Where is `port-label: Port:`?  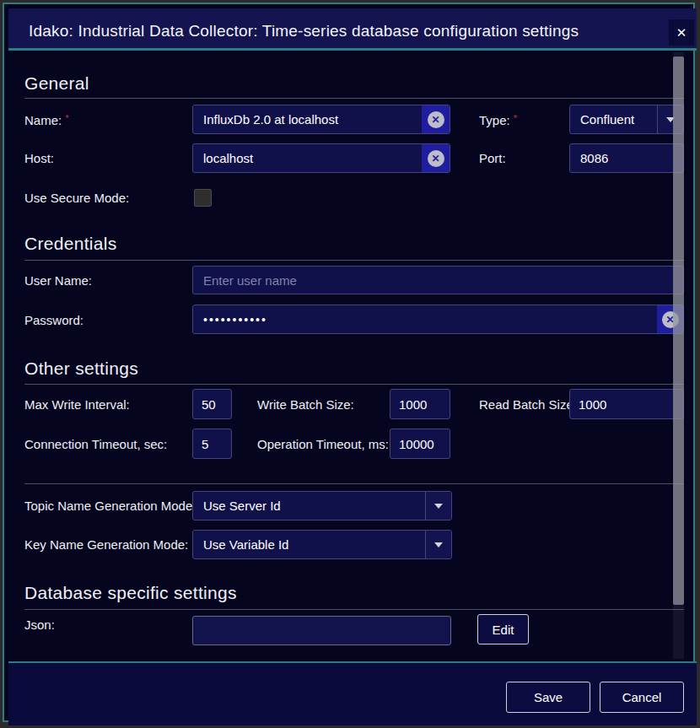
port-label: Port: is located at coordinates (493, 159).